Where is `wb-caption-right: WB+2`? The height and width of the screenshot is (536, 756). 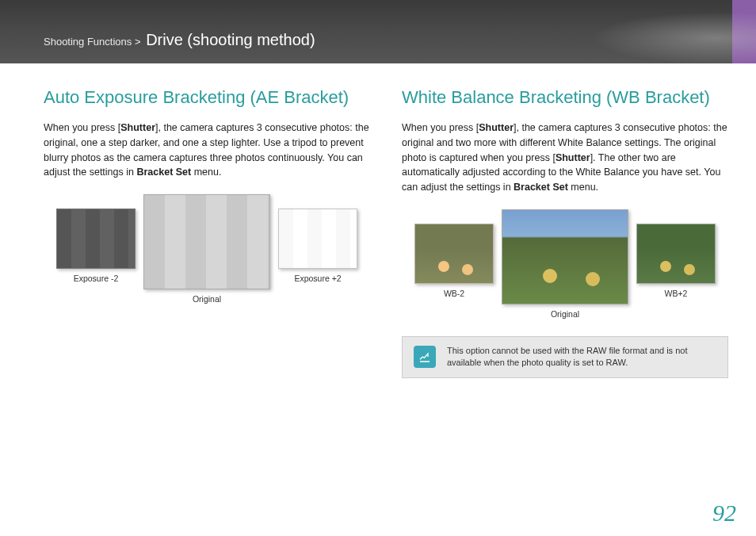 wb-caption-right: WB+2 is located at coordinates (676, 293).